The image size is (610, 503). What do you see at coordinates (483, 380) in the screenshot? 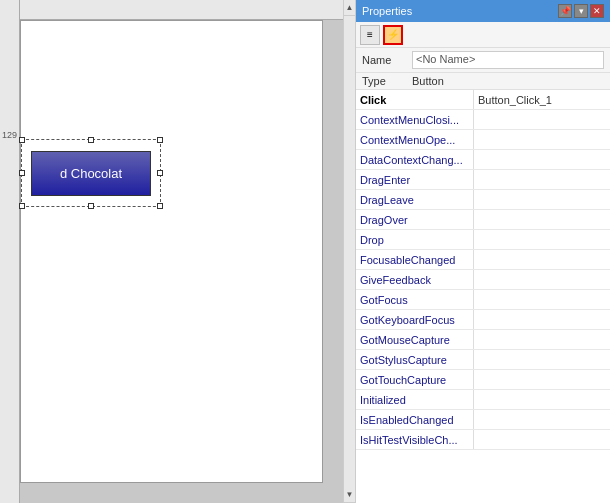
I see `property-row: GotTouchCapture` at bounding box center [483, 380].